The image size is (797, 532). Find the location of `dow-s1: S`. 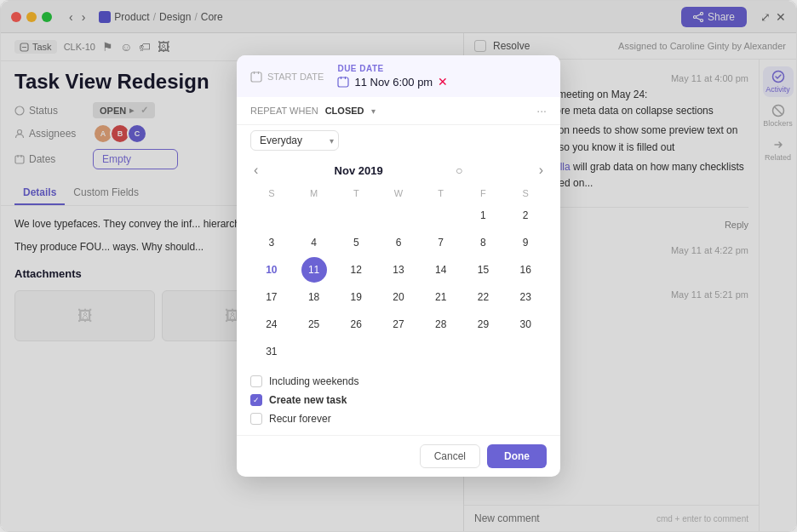

dow-s1: S is located at coordinates (272, 193).